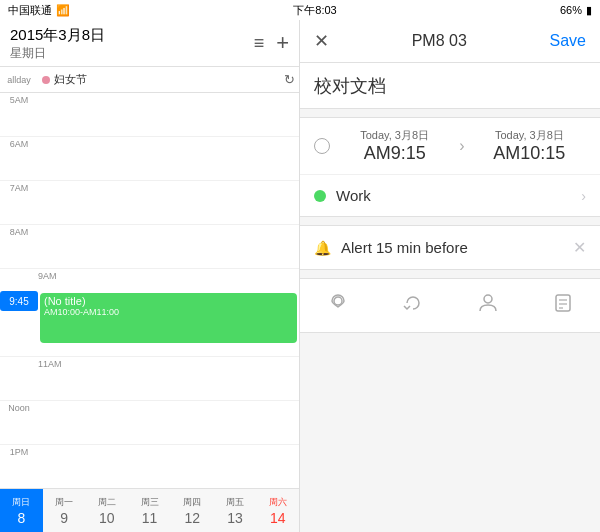  I want to click on week-day-num-fri: 13, so click(235, 518).